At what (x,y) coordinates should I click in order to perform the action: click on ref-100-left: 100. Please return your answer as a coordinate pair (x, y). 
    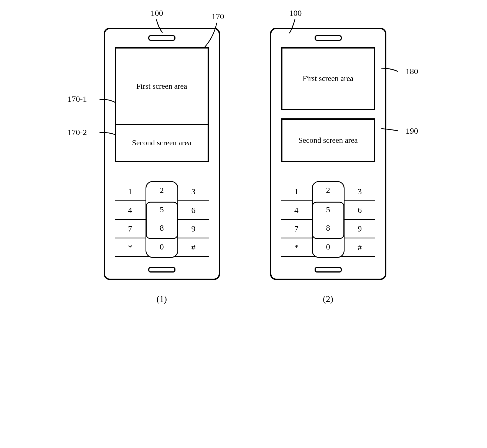
    Looking at the image, I should click on (157, 13).